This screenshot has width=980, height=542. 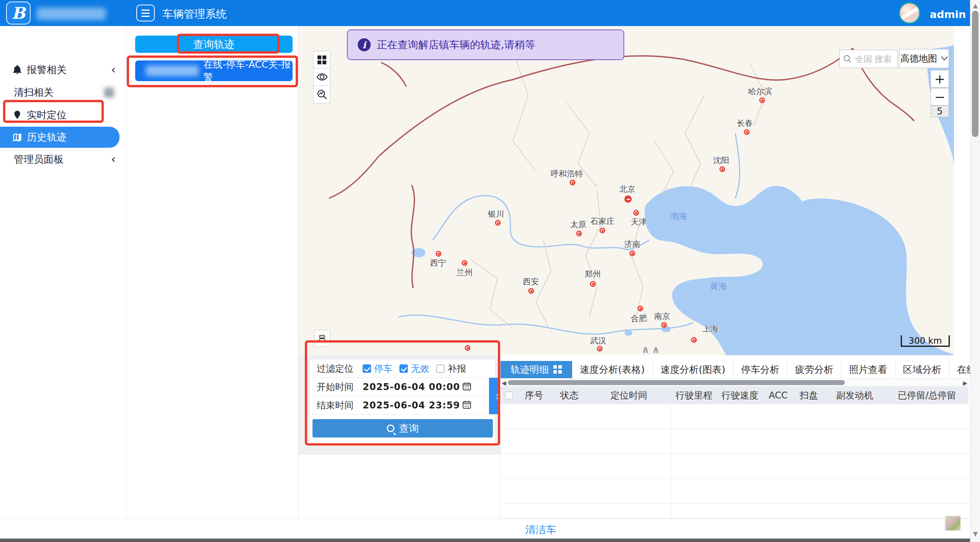 What do you see at coordinates (496, 214) in the screenshot?
I see `city-label: 银川` at bounding box center [496, 214].